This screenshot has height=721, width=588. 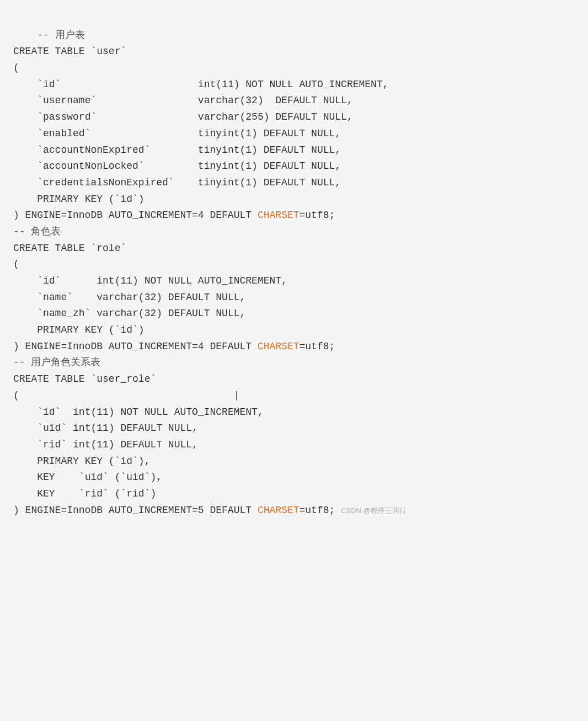 What do you see at coordinates (189, 166) in the screenshot?
I see `user-account-non-locked-field: `accountNonLocked` tinyint(1) DEFAULT NU…` at bounding box center [189, 166].